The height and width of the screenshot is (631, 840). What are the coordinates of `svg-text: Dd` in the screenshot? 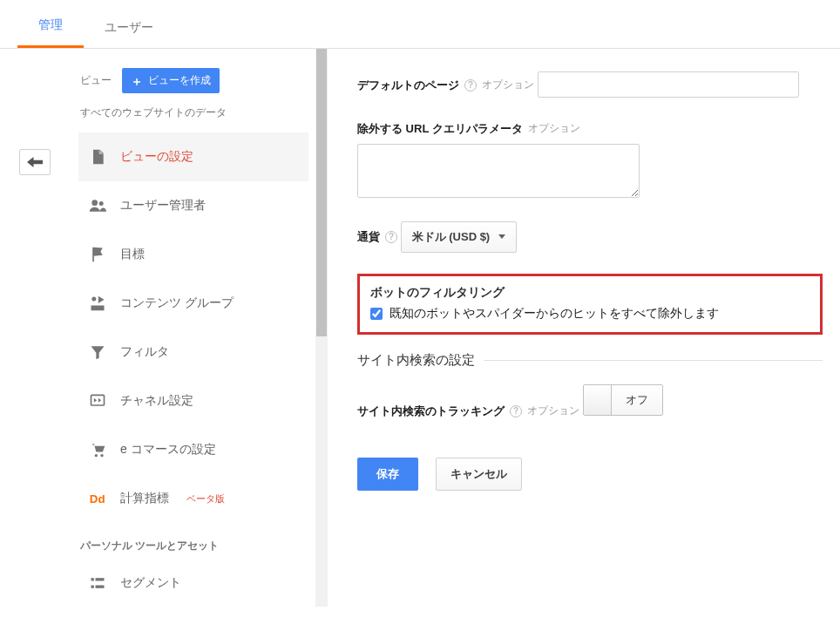 It's located at (98, 499).